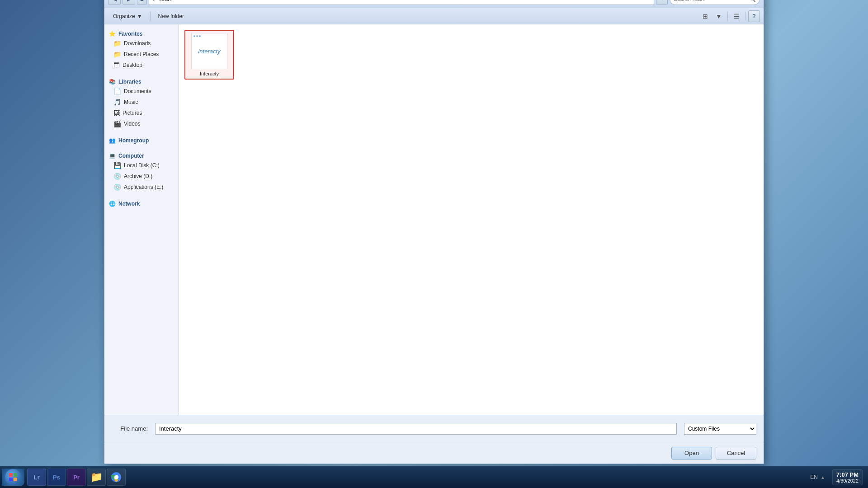 The width and height of the screenshot is (868, 488). Describe the element at coordinates (142, 91) in the screenshot. I see `sidebar-item-documents: 📄 Documents` at that location.